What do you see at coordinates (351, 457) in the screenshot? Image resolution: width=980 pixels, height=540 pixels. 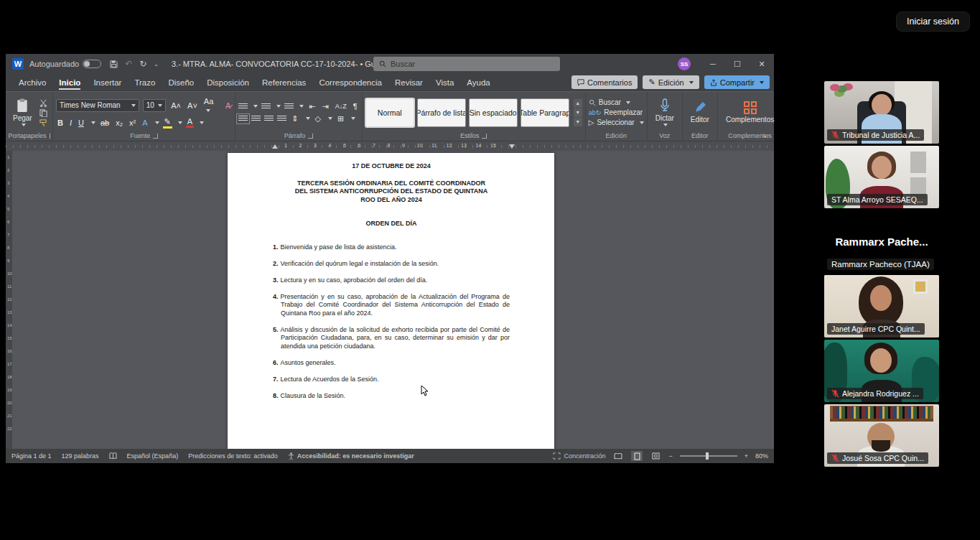 I see `accessibility-status: Accesibilidad: es necesario investigar` at bounding box center [351, 457].